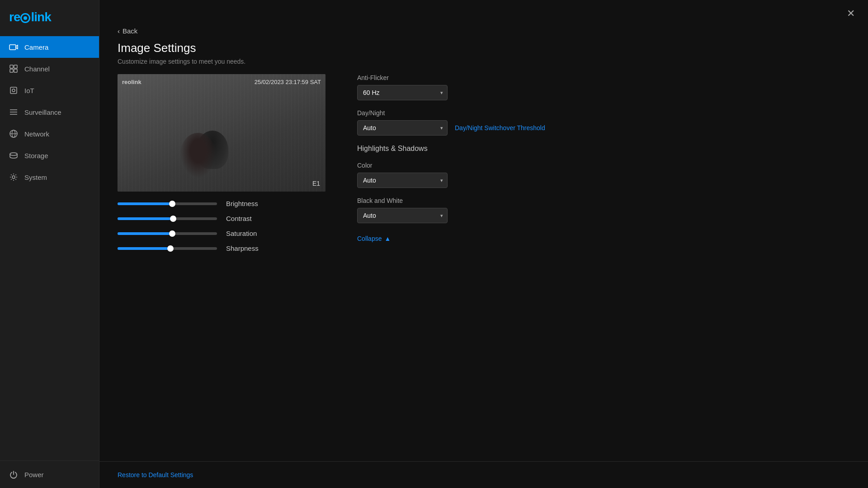  Describe the element at coordinates (222, 82) in the screenshot. I see `camera-overlay: reolink 25/02/2023 23:17:59 SAT` at that location.